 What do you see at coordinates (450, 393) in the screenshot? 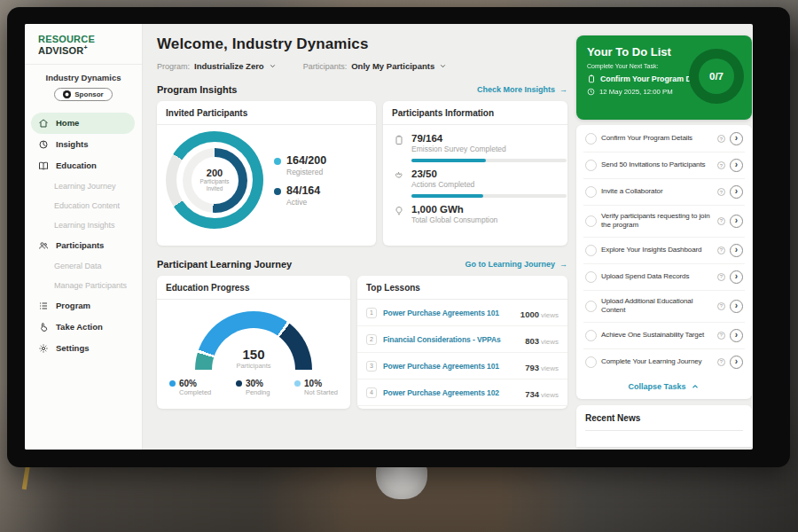
I see `lesson-link: Power Purchase Agreements 102` at bounding box center [450, 393].